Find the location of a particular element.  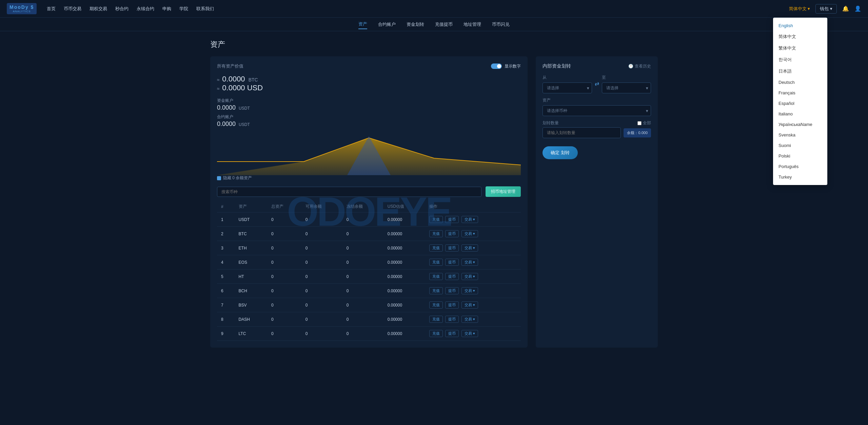

lang-option-turkey: Turkey is located at coordinates (800, 177).